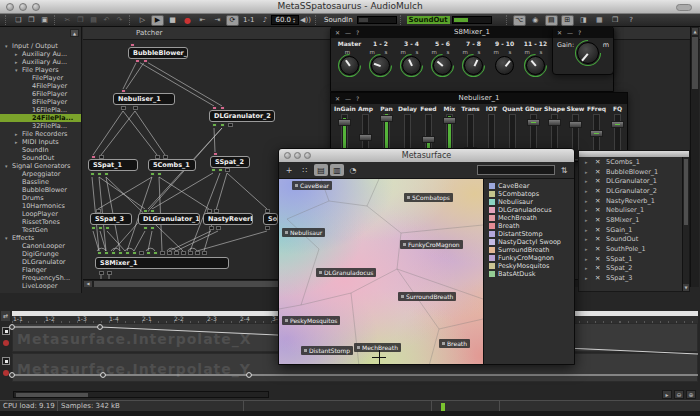 The width and height of the screenshot is (700, 416). Describe the element at coordinates (520, 20) in the screenshot. I see `view-toggle-button: ⌥` at that location.